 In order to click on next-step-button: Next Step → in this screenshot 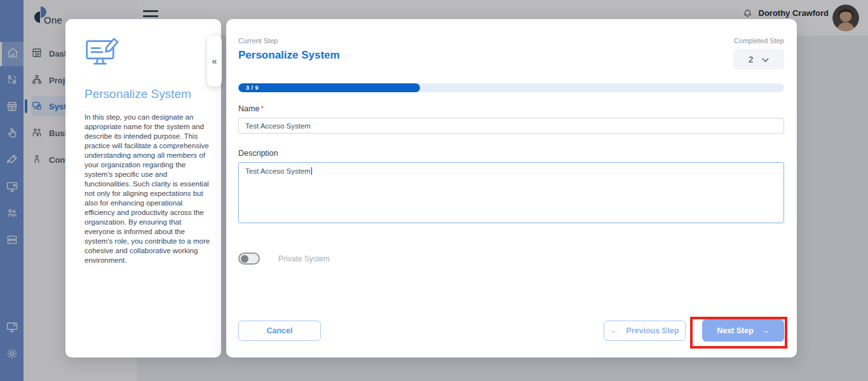, I will do `click(743, 331)`.